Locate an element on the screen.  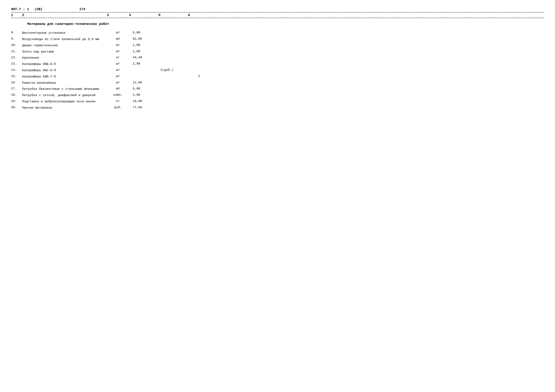
cell-desc-2: Двери герметические is located at coordinates (64, 45).